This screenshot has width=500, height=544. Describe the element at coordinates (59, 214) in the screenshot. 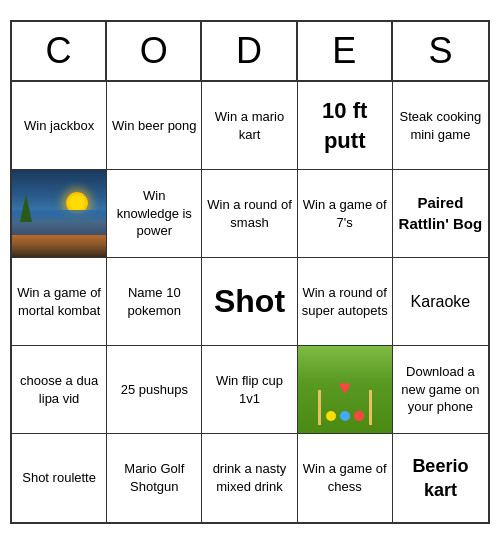

I see `landscape-image` at that location.